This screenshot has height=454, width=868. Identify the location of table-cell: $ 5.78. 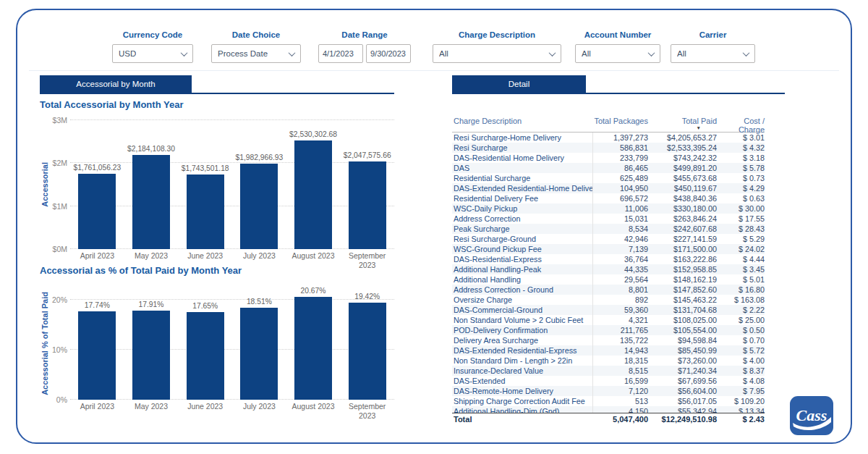
(741, 168).